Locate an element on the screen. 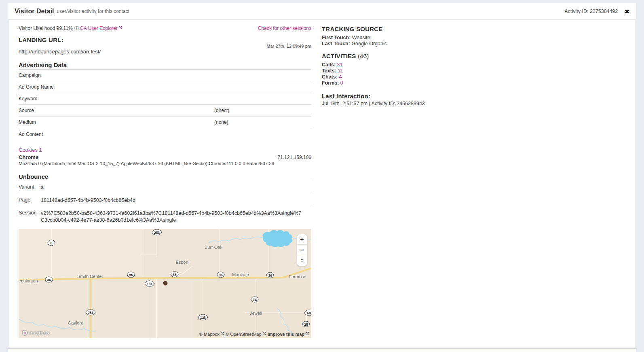 The image size is (644, 352). table-row: Keyword is located at coordinates (165, 99).